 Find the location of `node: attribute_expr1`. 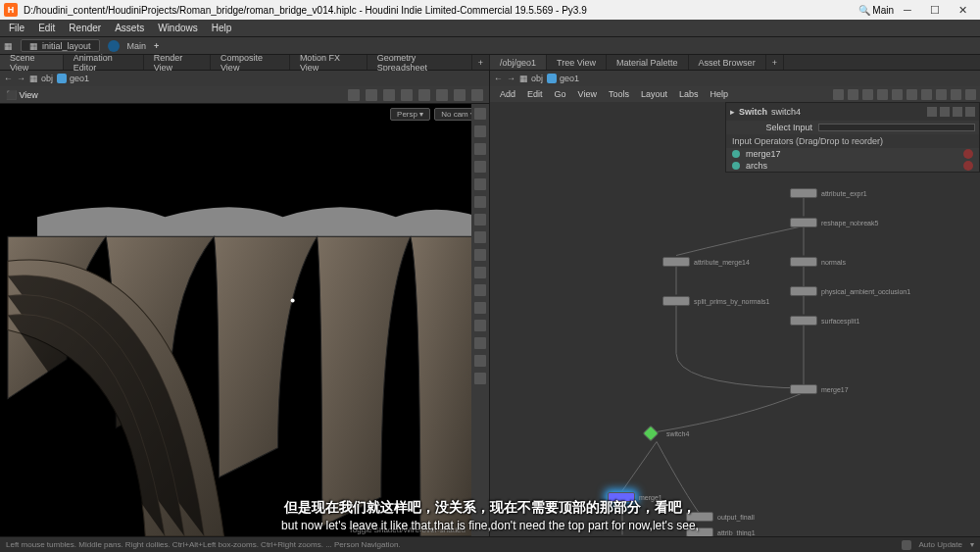

node: attribute_expr1 is located at coordinates (829, 193).